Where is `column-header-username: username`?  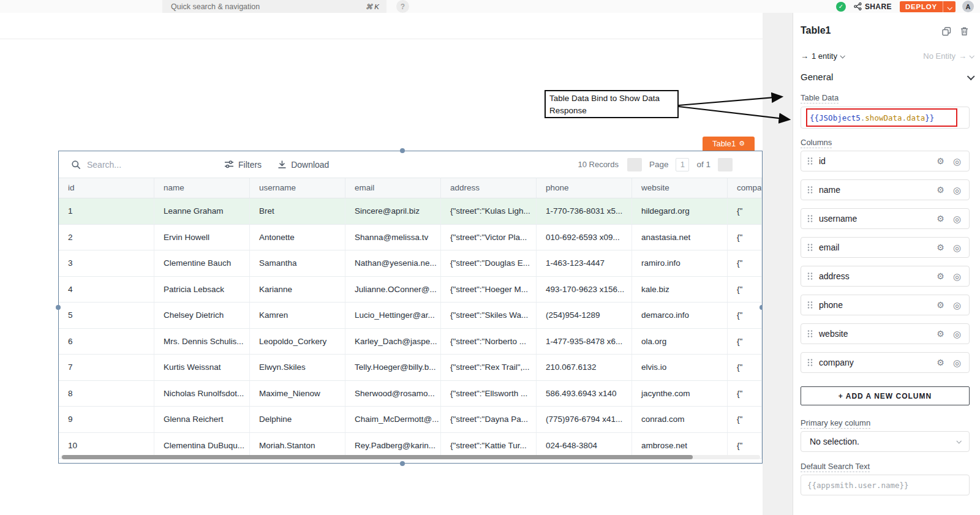
column-header-username: username is located at coordinates (298, 188).